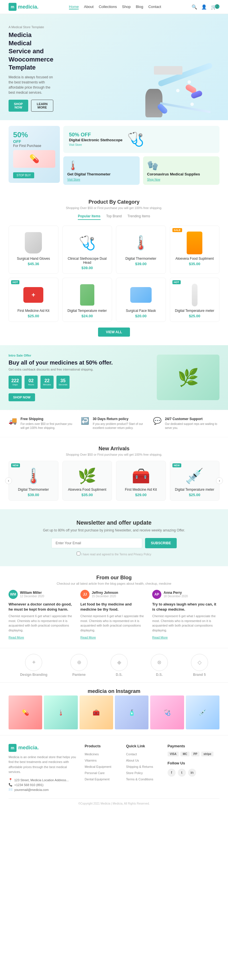 This screenshot has height=980, width=228. Describe the element at coordinates (78, 363) in the screenshot. I see `sale-title: Buy all of your medicines at 50% offer.` at that location.